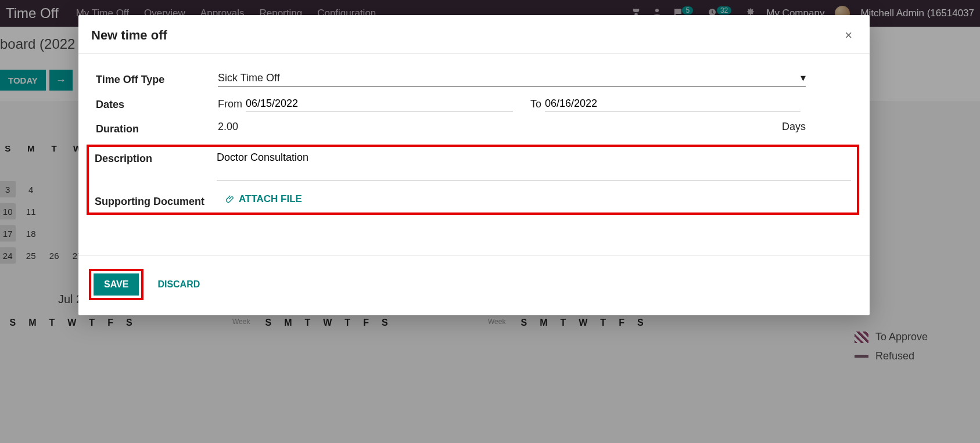 This screenshot has width=980, height=443. I want to click on label-type: Time Off Type, so click(157, 79).